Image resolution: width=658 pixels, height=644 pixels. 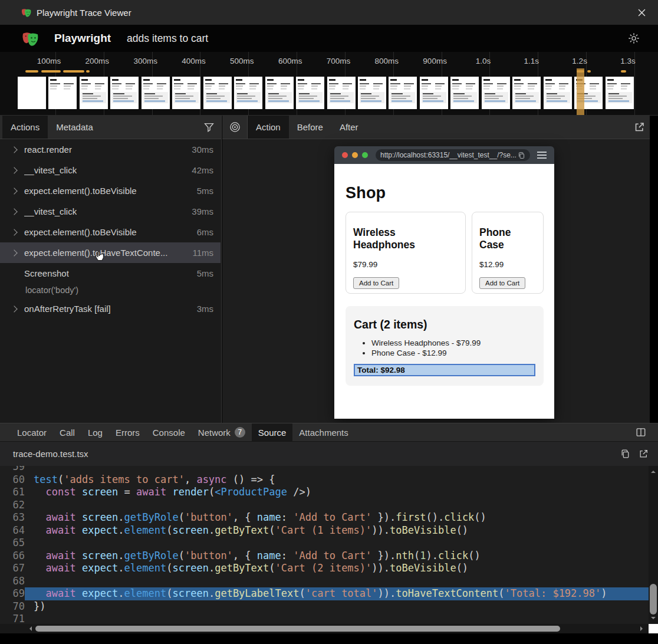 I want to click on tab-attachments: Attachments, so click(x=323, y=432).